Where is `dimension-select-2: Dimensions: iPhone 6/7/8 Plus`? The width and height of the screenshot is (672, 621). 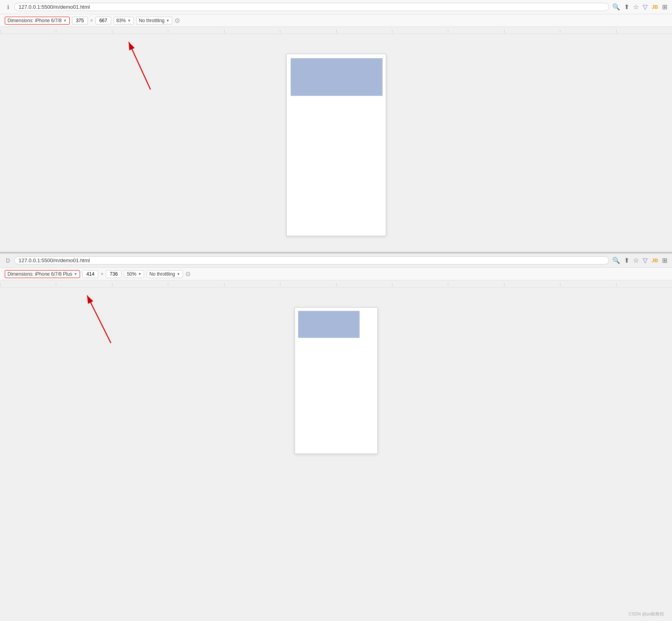
dimension-select-2: Dimensions: iPhone 6/7/8 Plus is located at coordinates (42, 274).